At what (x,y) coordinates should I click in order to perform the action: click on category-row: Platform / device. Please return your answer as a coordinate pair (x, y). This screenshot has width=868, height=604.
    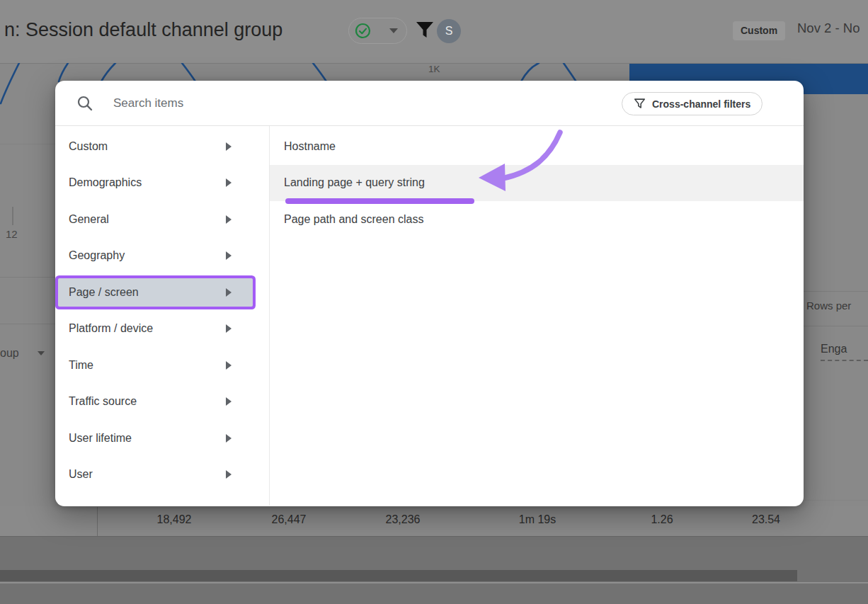
    Looking at the image, I should click on (162, 329).